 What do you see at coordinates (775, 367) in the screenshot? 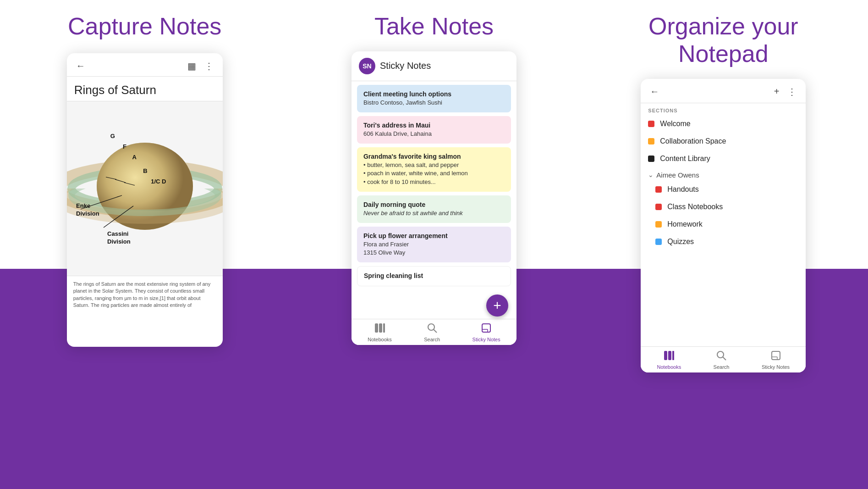
I see `org-nav-sticky-label: Sticky Notes` at bounding box center [775, 367].